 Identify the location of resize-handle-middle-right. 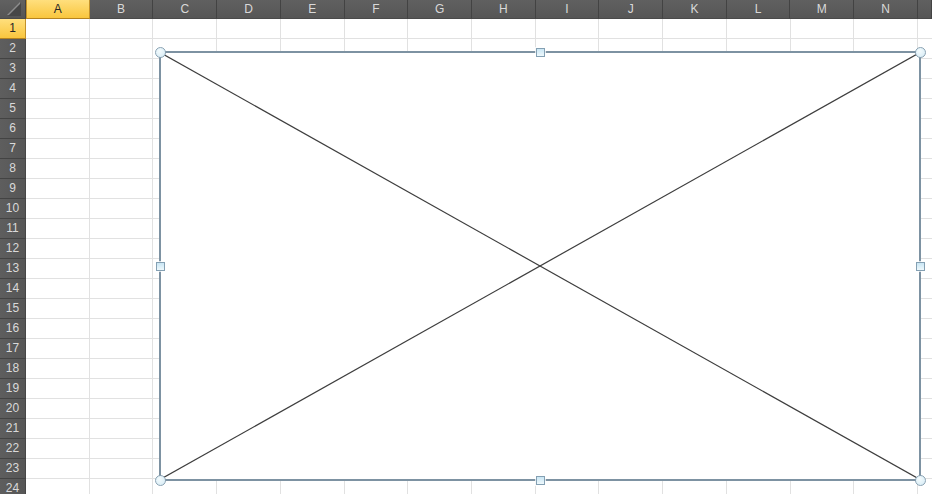
(920, 266).